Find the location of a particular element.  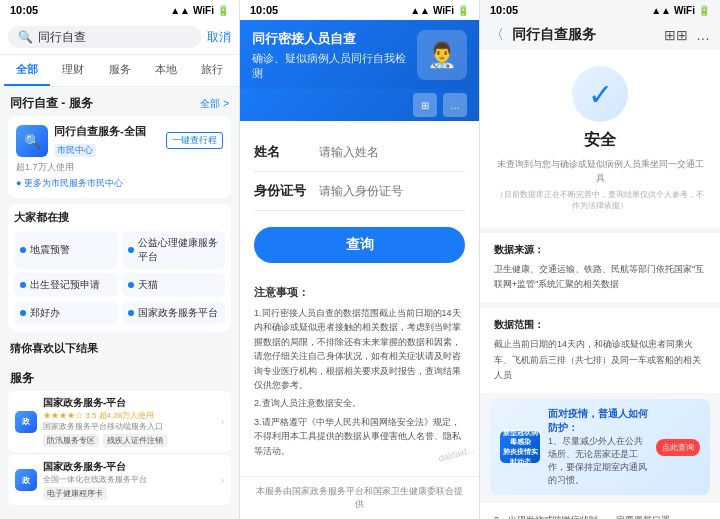

service-action: 一键查行程 is located at coordinates (194, 140).